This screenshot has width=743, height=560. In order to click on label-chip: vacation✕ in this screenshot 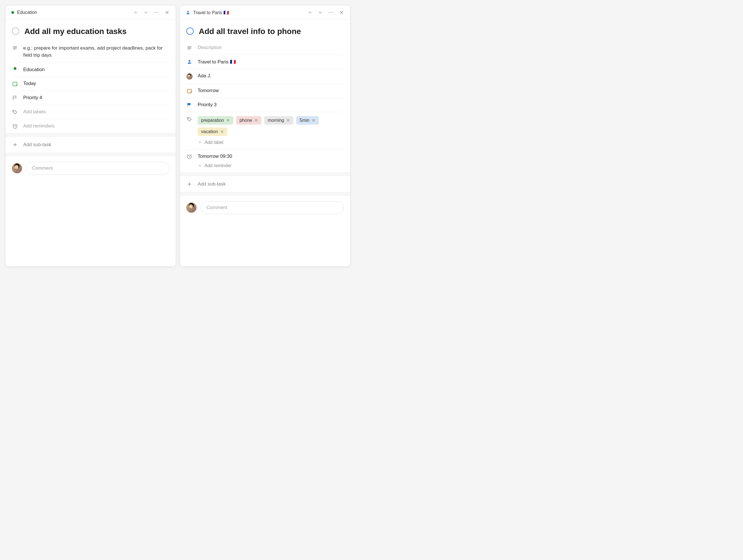, I will do `click(212, 132)`.